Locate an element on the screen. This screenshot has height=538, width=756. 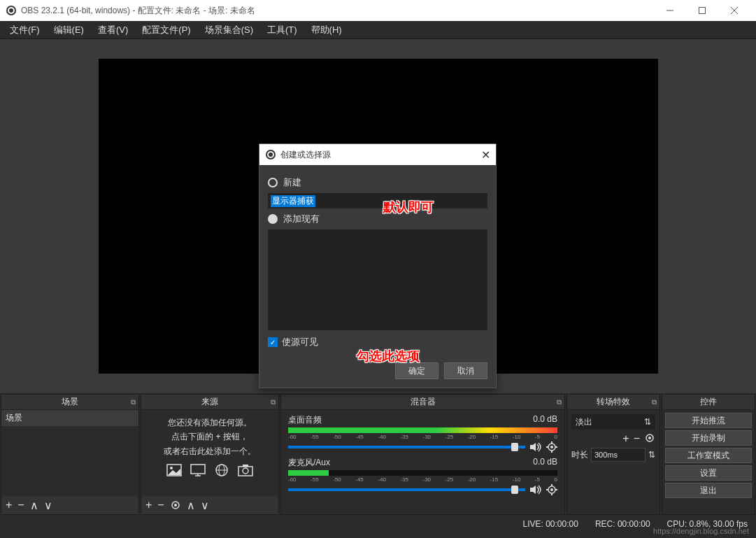
source-up-button: ∧ is located at coordinates (191, 505).